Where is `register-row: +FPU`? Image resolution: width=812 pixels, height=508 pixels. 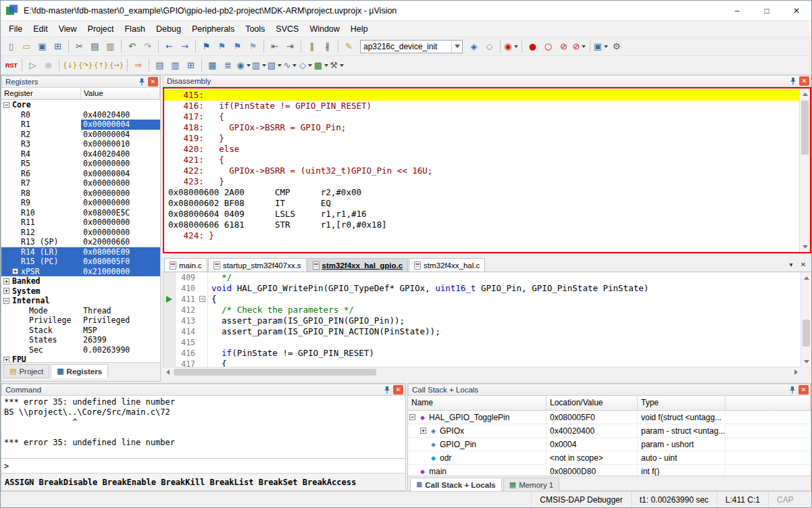 register-row: +FPU is located at coordinates (81, 358).